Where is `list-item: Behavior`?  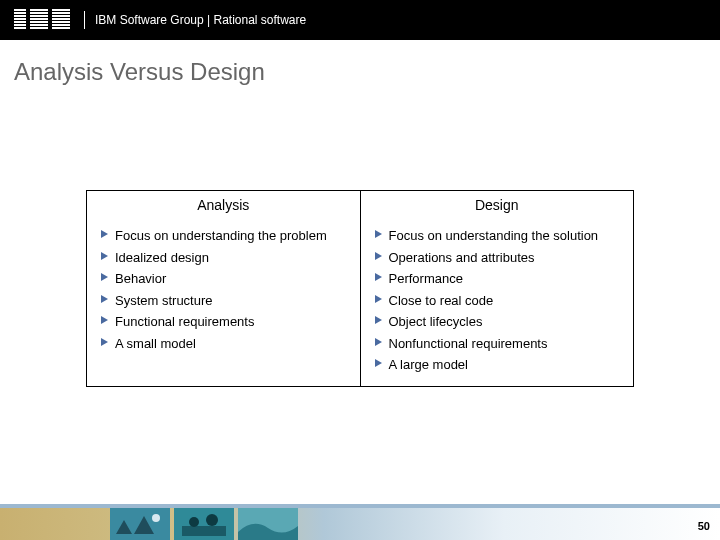
list-item: Behavior is located at coordinates (226, 279).